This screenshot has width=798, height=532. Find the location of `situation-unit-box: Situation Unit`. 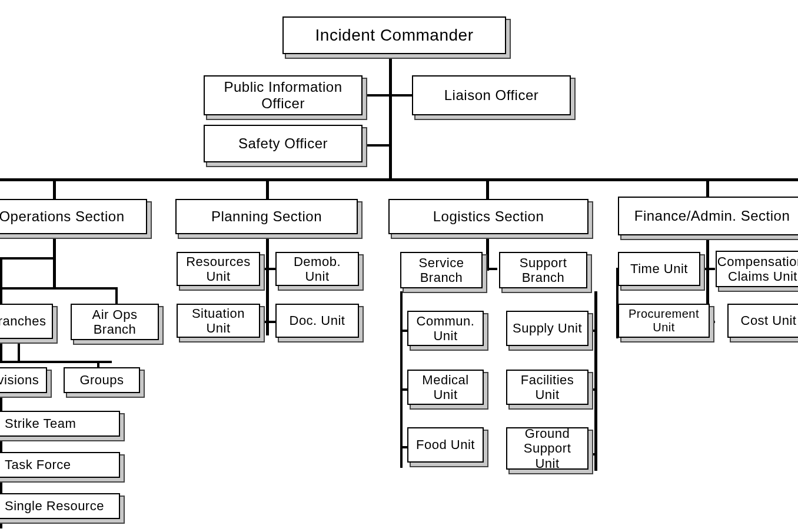

situation-unit-box: Situation Unit is located at coordinates (218, 321).